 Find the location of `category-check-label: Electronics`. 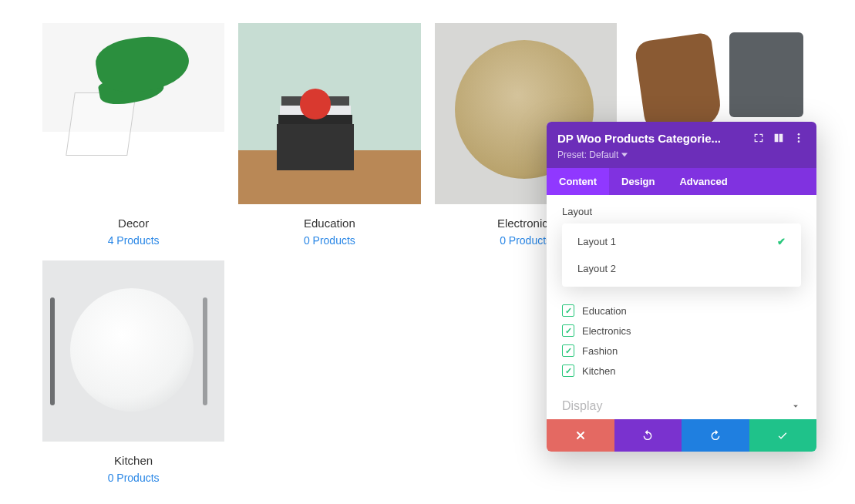

category-check-label: Electronics is located at coordinates (607, 331).